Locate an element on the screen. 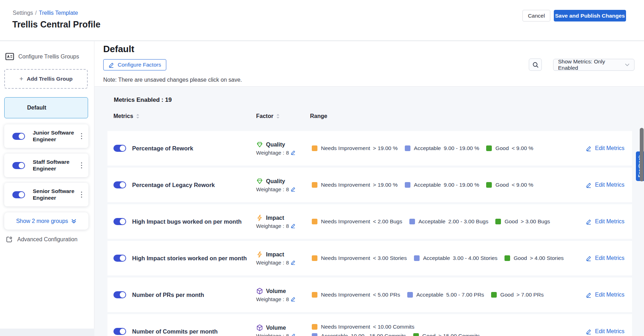  metric-name: High Impact bugs worked on per month is located at coordinates (193, 222).